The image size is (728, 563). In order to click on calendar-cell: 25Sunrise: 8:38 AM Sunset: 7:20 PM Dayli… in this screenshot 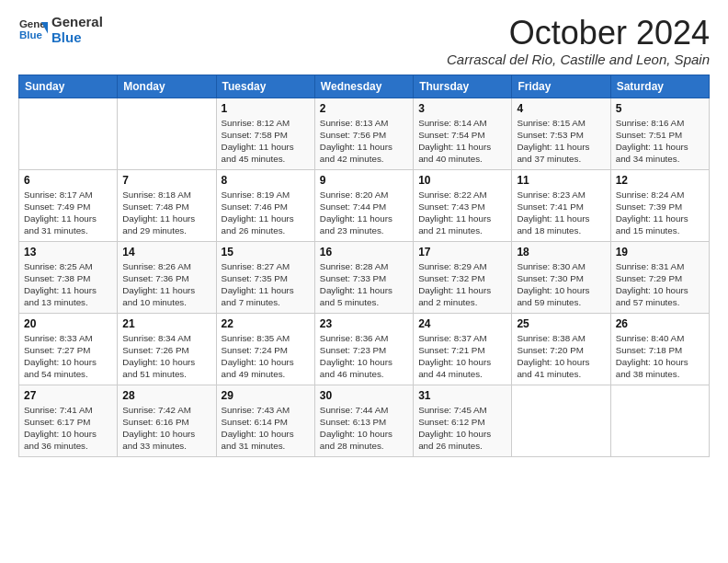, I will do `click(561, 349)`.